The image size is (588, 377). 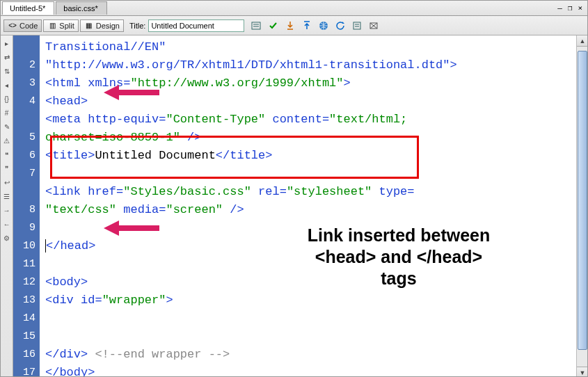 What do you see at coordinates (7, 57) in the screenshot?
I see `collapse-icon: ⇄` at bounding box center [7, 57].